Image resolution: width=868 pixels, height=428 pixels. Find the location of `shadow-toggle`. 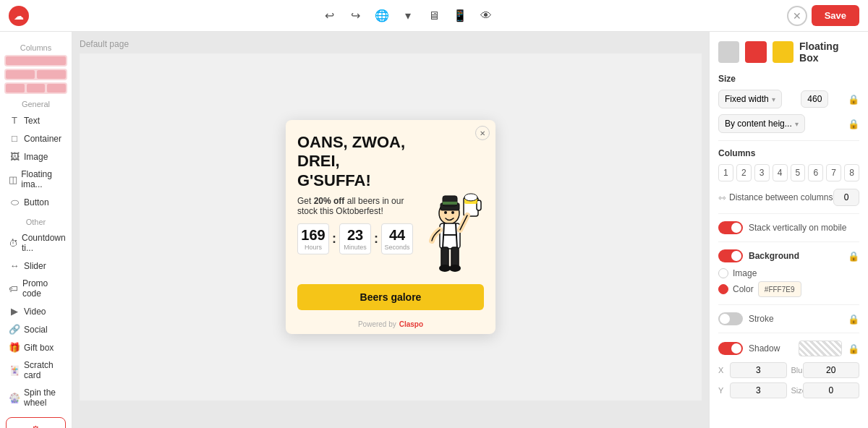

shadow-toggle is located at coordinates (731, 348).